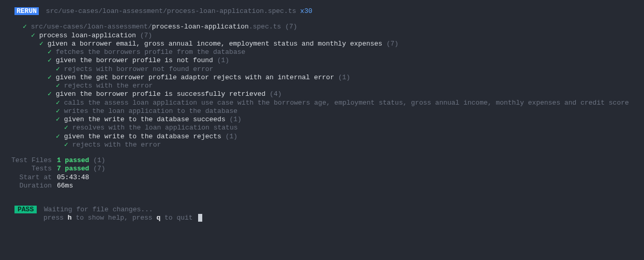  Describe the element at coordinates (322, 61) in the screenshot. I see `suite-inner: ✓ given the borrower profile is not foun…` at that location.